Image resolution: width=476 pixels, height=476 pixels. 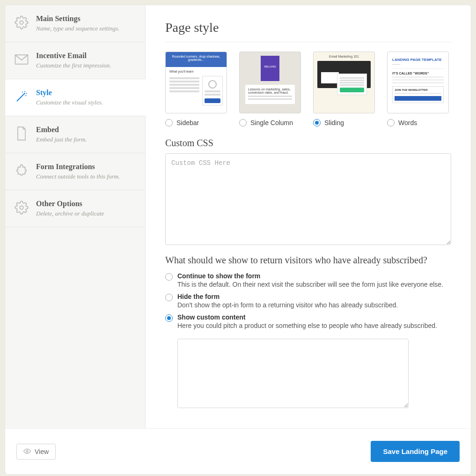 I want to click on nav-subtitle: Delete, archive or duplicate, so click(x=86, y=214).